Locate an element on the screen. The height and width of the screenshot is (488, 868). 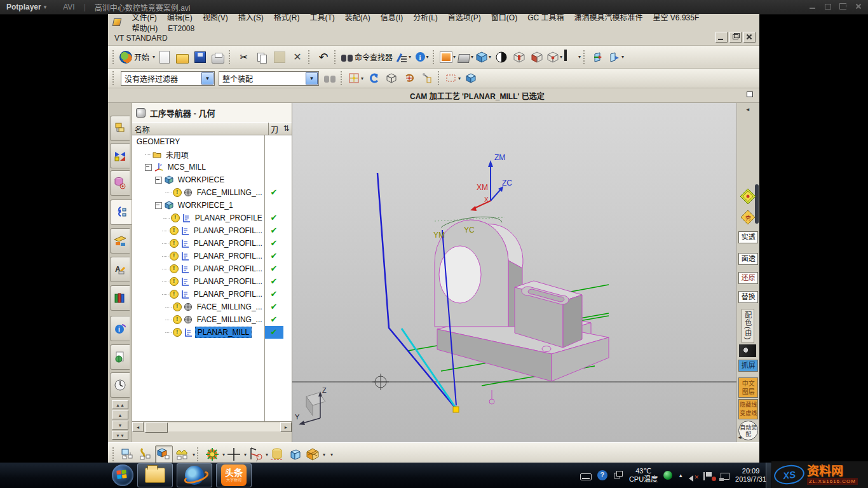
menu-item-8: 分析(L) is located at coordinates (426, 18).